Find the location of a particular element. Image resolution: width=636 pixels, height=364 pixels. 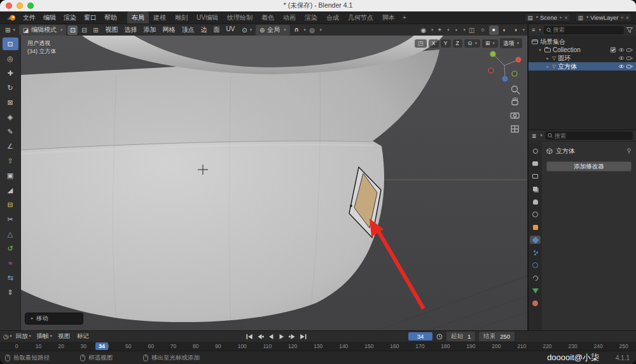

workspace-tab-uv-editing: UV编辑 is located at coordinates (207, 18).